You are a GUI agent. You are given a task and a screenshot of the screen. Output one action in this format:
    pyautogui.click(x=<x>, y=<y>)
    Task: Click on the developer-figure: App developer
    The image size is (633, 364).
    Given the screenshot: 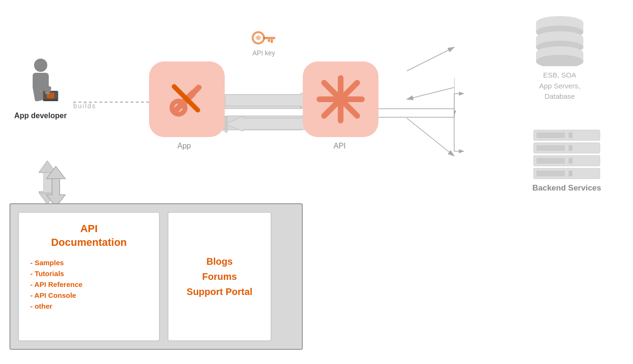 What is the action you would take?
    pyautogui.click(x=41, y=88)
    